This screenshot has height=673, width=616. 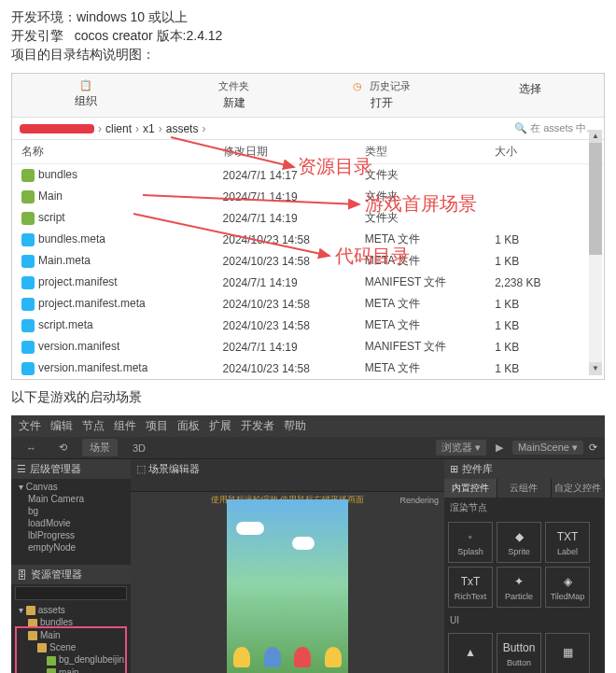 I want to click on comp-icon: ◦, so click(x=470, y=537).